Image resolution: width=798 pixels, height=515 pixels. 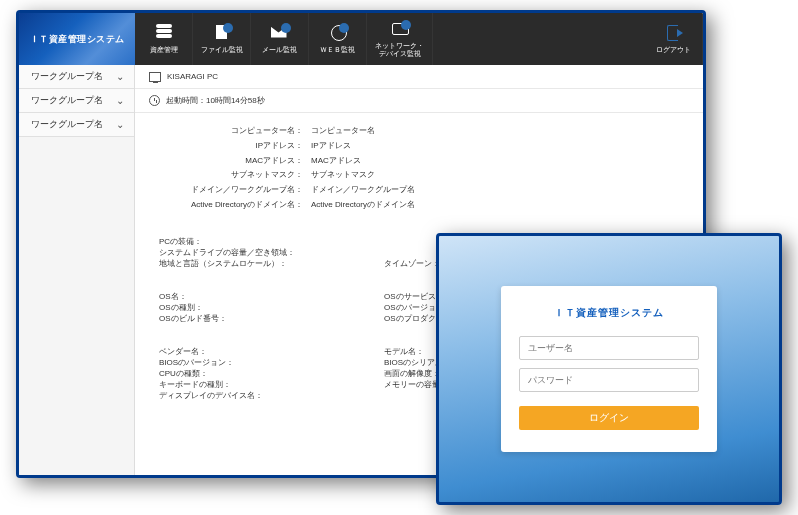 I want to click on nav-assets-label: 資産管理, so click(x=164, y=50).